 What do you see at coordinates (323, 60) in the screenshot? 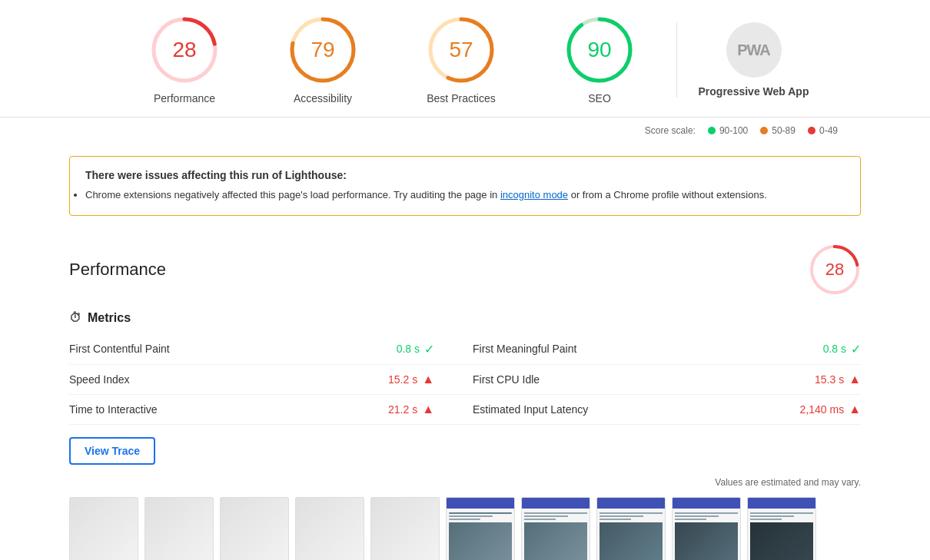
I see `score-accessibility: 79 Accessibility` at bounding box center [323, 60].